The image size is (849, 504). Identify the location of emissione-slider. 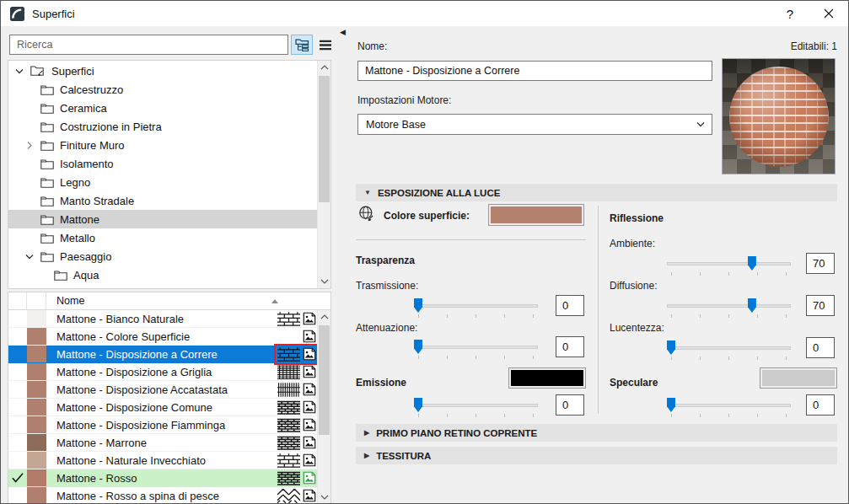
(476, 408).